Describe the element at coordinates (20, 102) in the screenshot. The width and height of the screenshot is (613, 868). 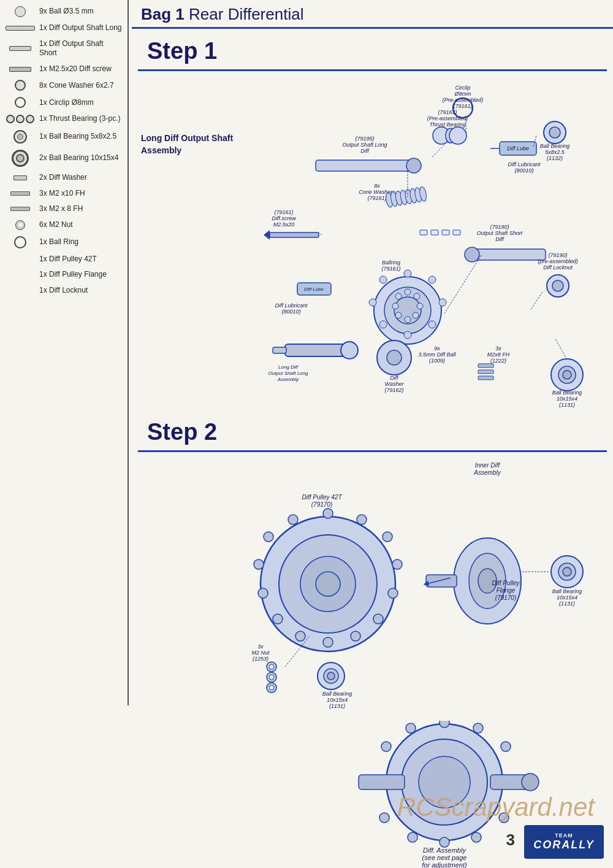
I see `circlip-icon` at that location.